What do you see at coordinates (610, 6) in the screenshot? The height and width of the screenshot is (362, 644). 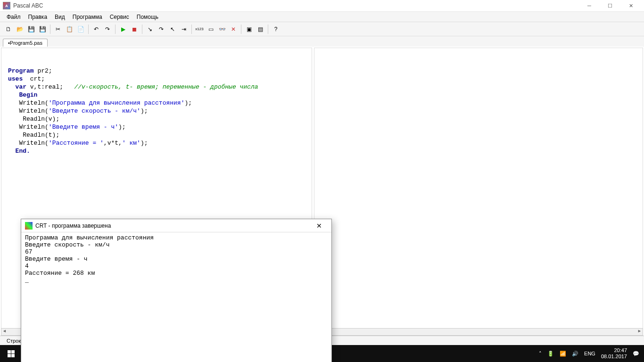 I see `maximize-button: ☐` at bounding box center [610, 6].